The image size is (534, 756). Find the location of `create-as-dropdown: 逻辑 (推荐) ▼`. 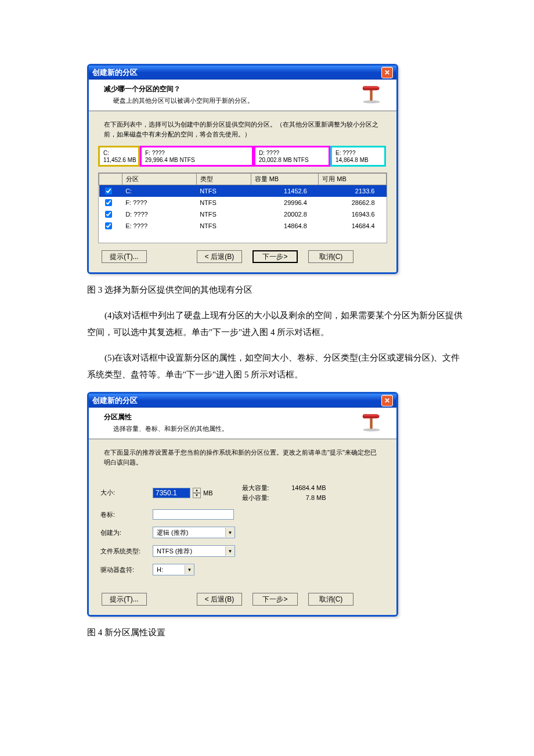

create-as-dropdown: 逻辑 (推荐) ▼ is located at coordinates (194, 532).